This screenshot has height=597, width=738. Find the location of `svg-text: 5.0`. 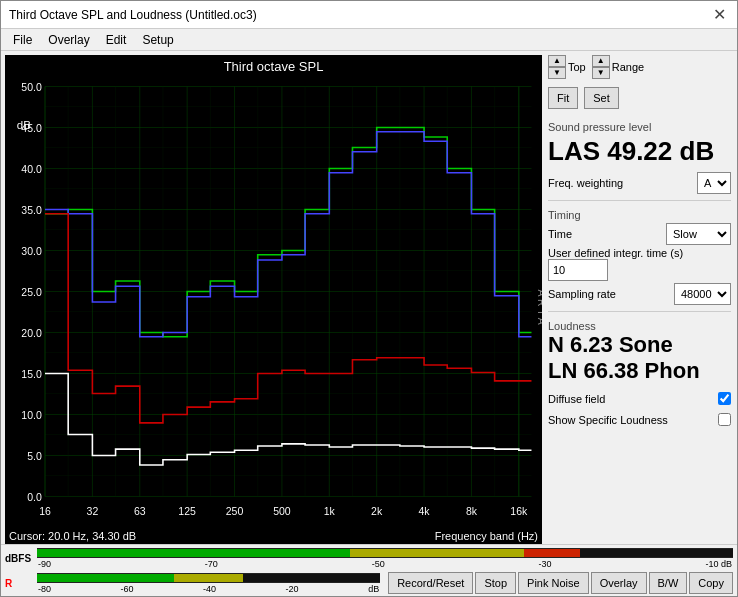

svg-text: 5.0 is located at coordinates (34, 456).